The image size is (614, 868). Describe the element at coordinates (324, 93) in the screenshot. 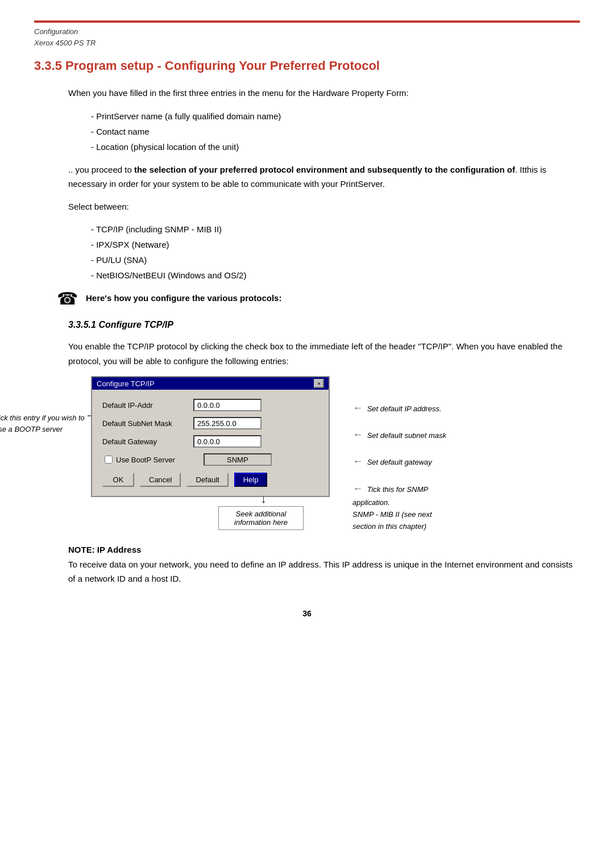

I see `intro-para1: When you have filled in the first three …` at that location.